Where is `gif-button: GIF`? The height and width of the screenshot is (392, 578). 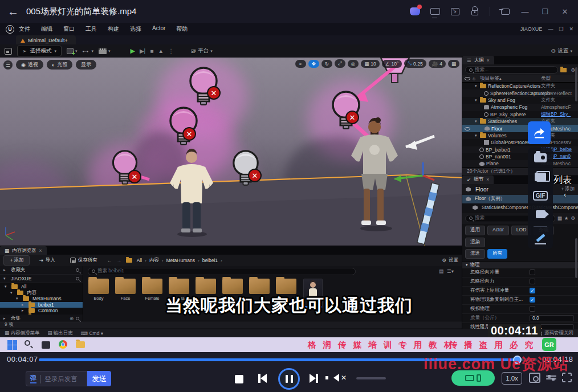
gif-button: GIF is located at coordinates (540, 195).